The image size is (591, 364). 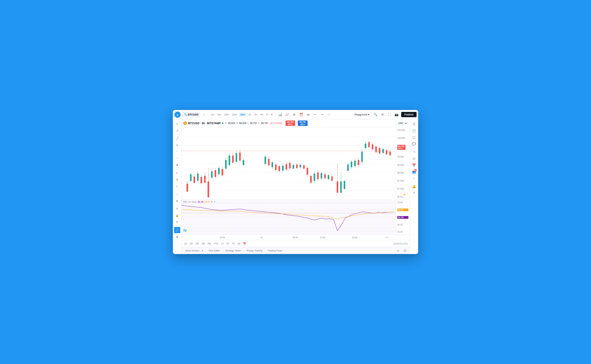 I want to click on zoom-tool: ⊕, so click(x=177, y=201).